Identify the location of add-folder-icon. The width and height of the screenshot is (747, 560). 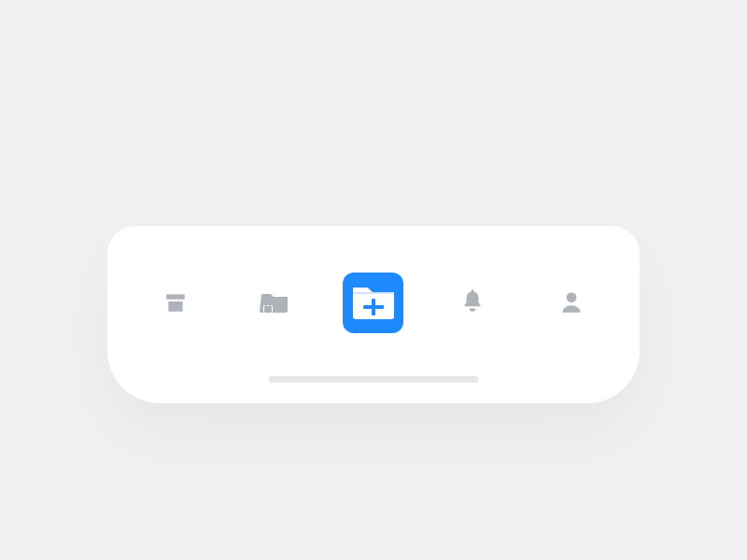
(374, 302).